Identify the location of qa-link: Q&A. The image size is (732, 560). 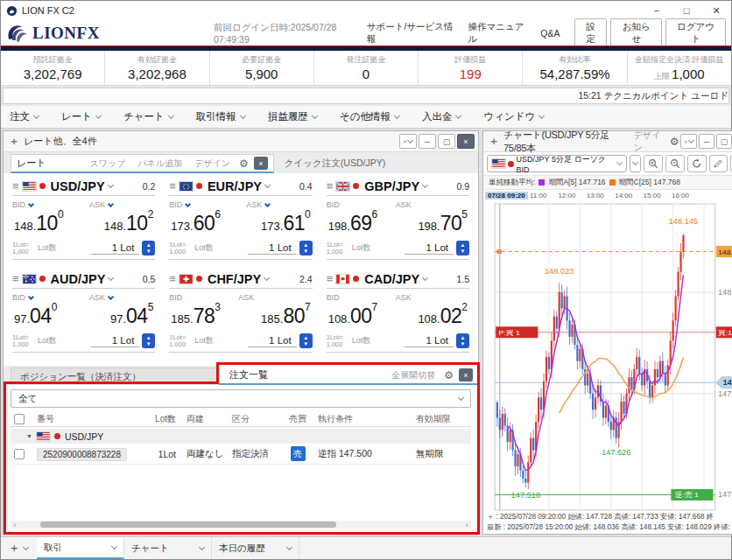
(550, 33).